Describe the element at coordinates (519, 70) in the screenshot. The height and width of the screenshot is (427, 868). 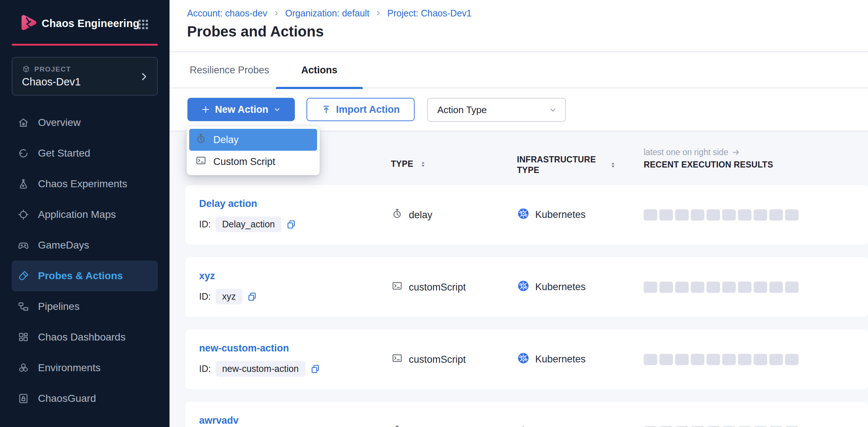
I see `tab-bar: Resilience Probes Actions` at that location.